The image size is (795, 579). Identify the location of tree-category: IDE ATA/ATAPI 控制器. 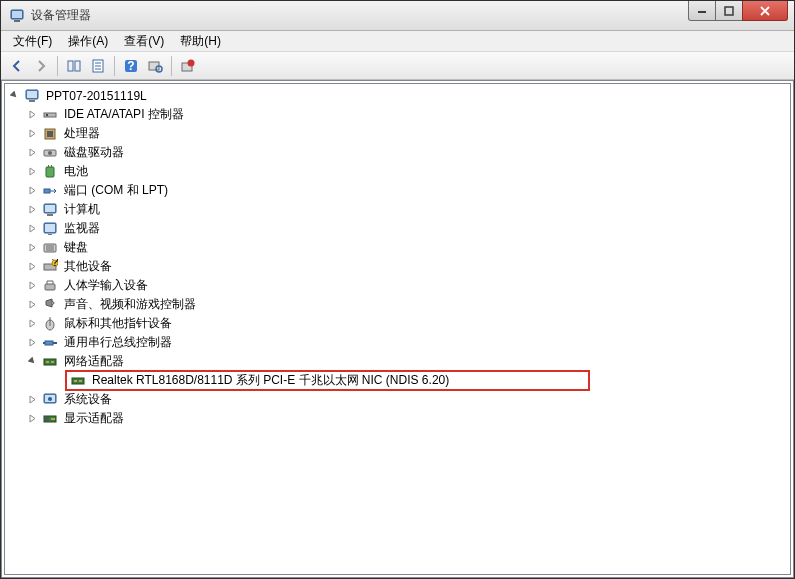
(400, 114).